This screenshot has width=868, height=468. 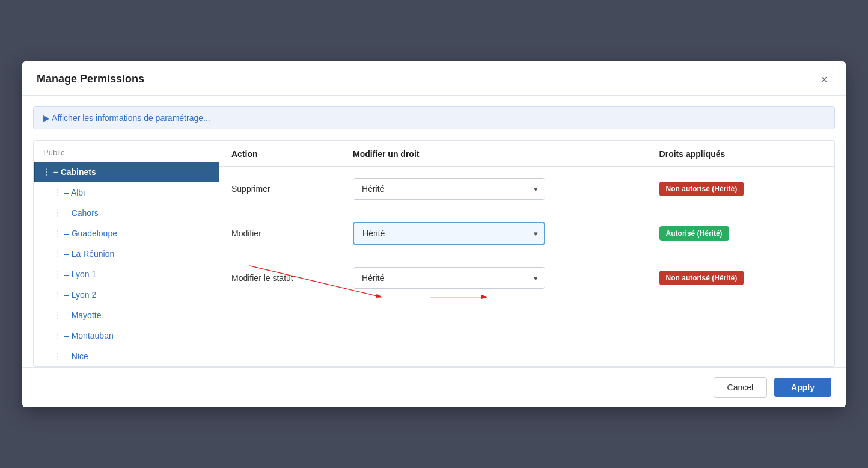 I want to click on modal-footer: Cancel Apply, so click(x=434, y=387).